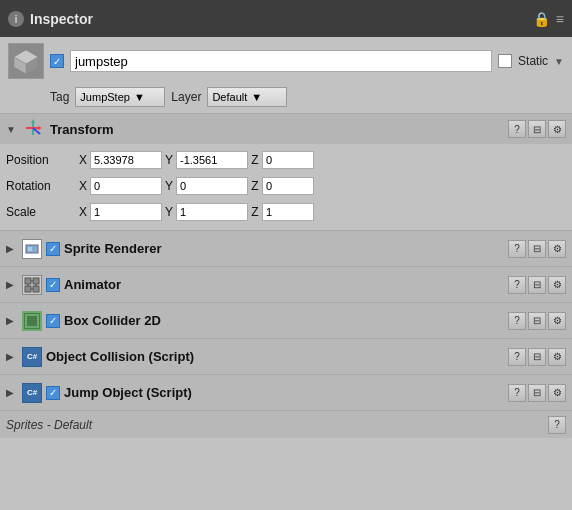  Describe the element at coordinates (53, 321) in the screenshot. I see `box-collider-checkbox: ✓` at that location.